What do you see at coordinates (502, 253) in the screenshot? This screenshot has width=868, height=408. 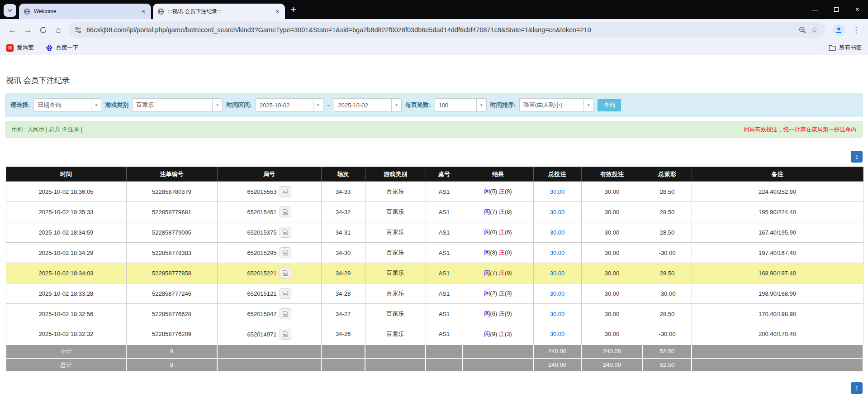 I see `banker-result: 庄` at bounding box center [502, 253].